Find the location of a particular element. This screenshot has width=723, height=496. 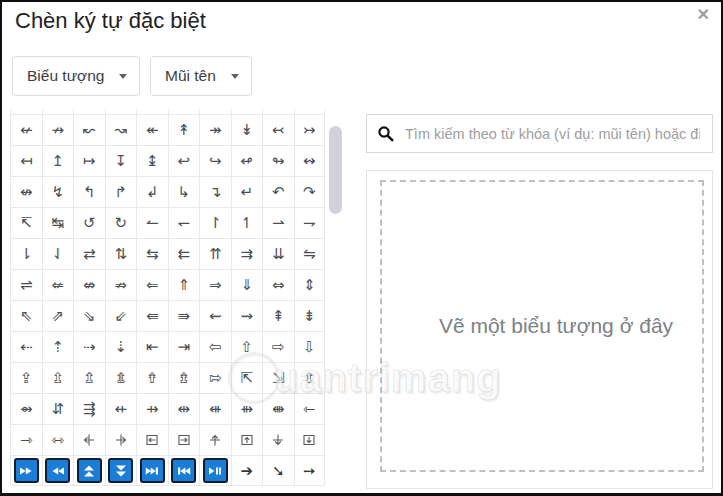

char-cell: ↠ is located at coordinates (215, 130).